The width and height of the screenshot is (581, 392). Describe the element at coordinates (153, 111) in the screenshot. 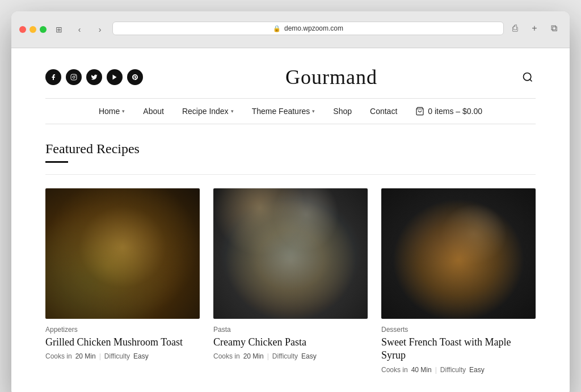

I see `nav-item-about: About` at that location.